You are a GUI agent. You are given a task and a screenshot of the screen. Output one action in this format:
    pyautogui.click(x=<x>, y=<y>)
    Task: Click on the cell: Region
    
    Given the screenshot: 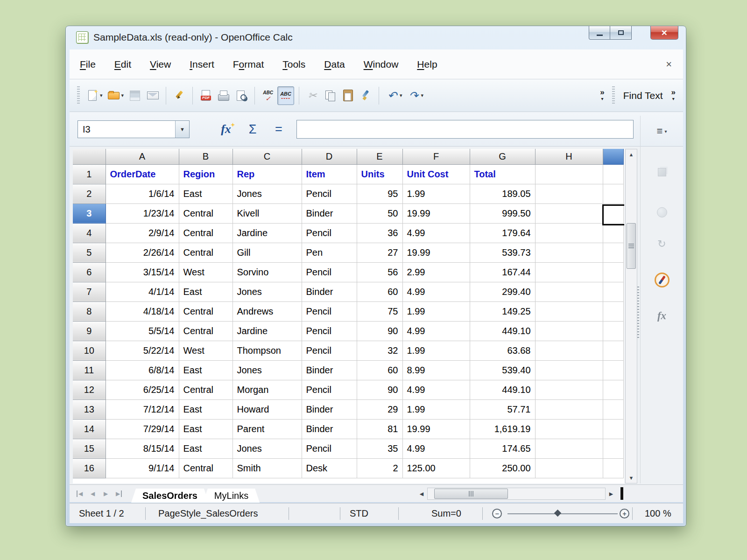 What is the action you would take?
    pyautogui.click(x=205, y=174)
    